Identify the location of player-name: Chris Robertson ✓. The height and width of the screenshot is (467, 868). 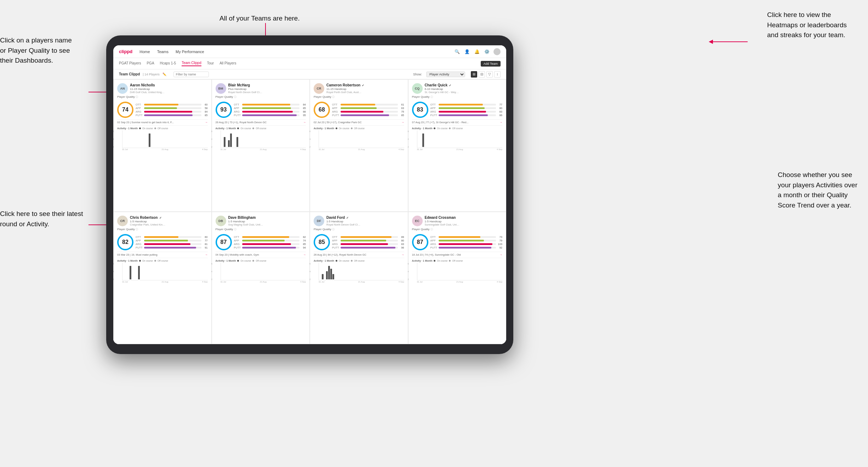
(169, 218).